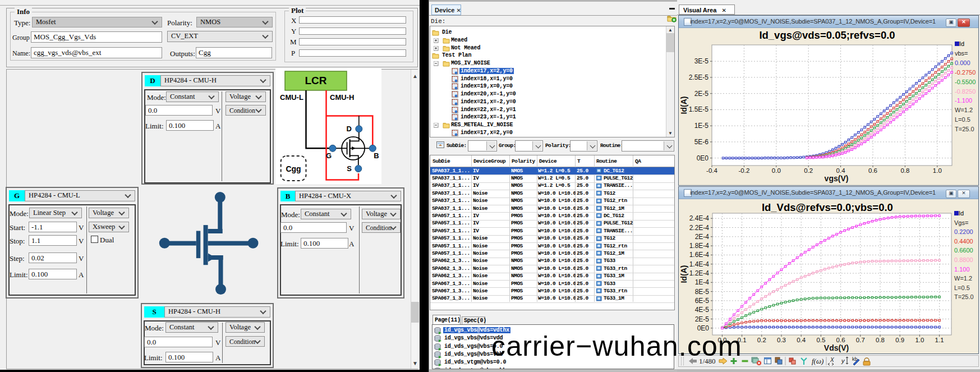 The width and height of the screenshot is (980, 372). I want to click on svg-text: 1.6E-4, so click(700, 255).